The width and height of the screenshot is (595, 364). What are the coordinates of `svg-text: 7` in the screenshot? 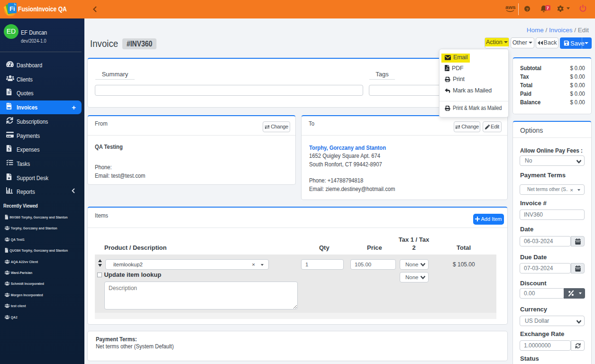 It's located at (548, 8).